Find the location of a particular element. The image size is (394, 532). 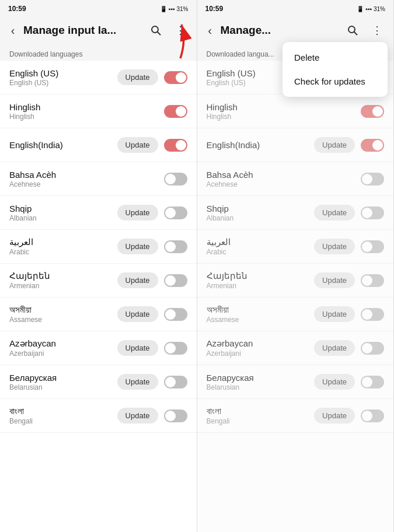

more-button-right: ⋮ is located at coordinates (377, 30).